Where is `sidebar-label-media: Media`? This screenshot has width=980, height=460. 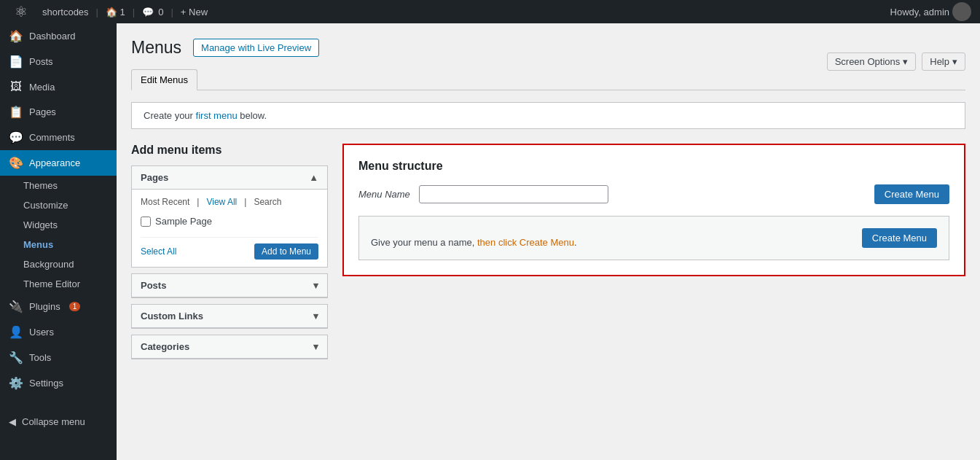
sidebar-label-media: Media is located at coordinates (42, 87).